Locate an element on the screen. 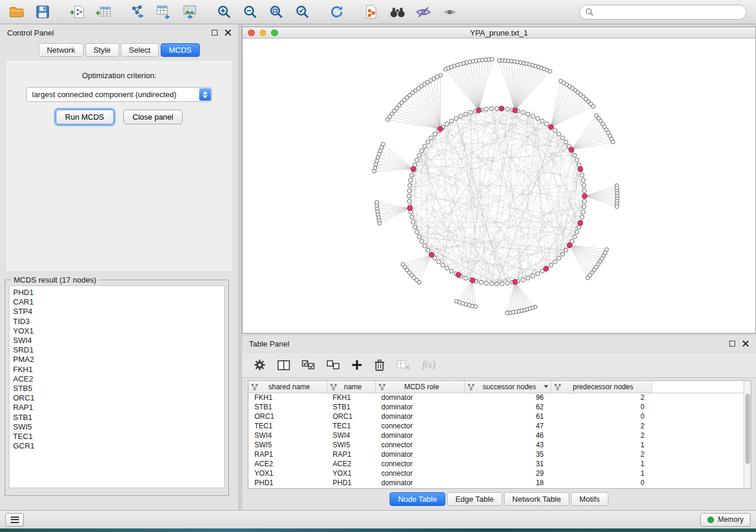  tab-network: Network is located at coordinates (61, 50).